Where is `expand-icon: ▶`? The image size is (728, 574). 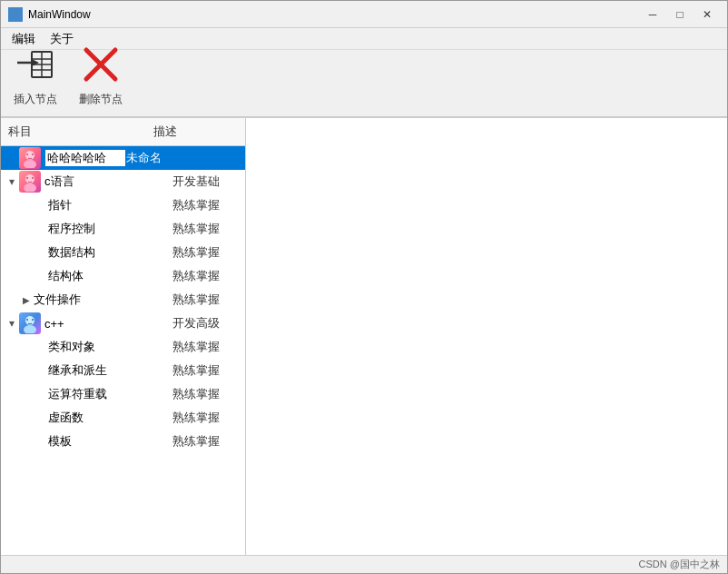 expand-icon: ▶ is located at coordinates (26, 300).